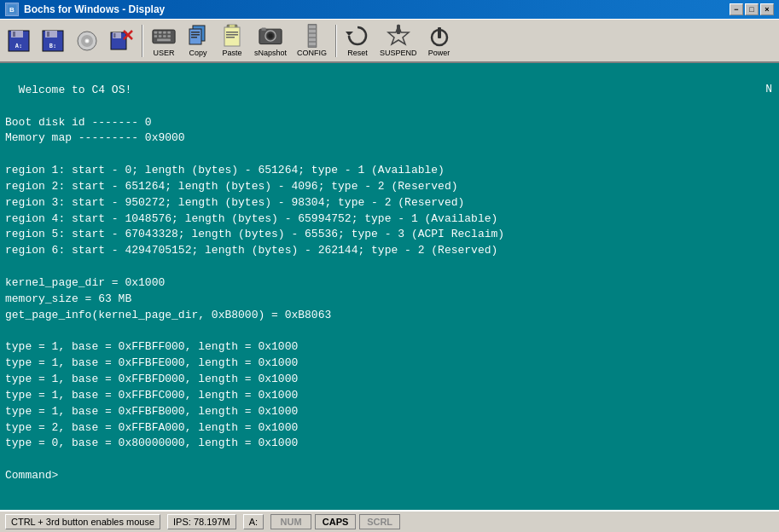  I want to click on config-icon, so click(312, 36).